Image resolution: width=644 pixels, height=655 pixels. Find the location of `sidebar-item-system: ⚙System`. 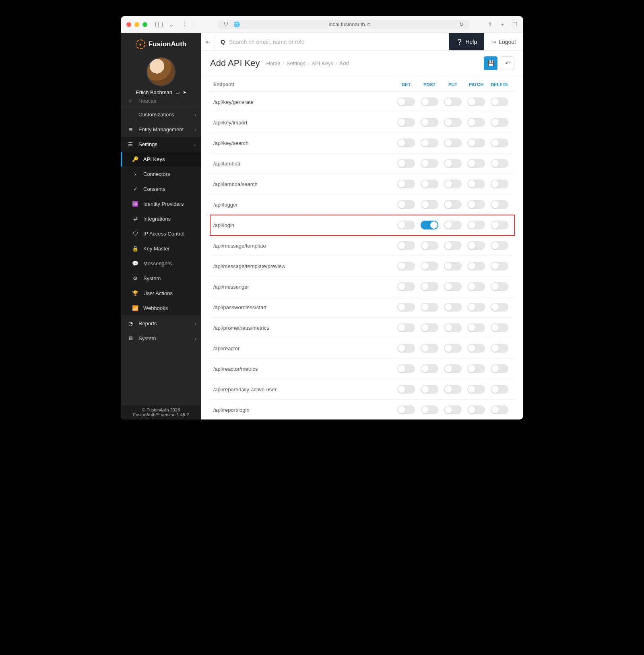

sidebar-item-system: ⚙System is located at coordinates (161, 279).